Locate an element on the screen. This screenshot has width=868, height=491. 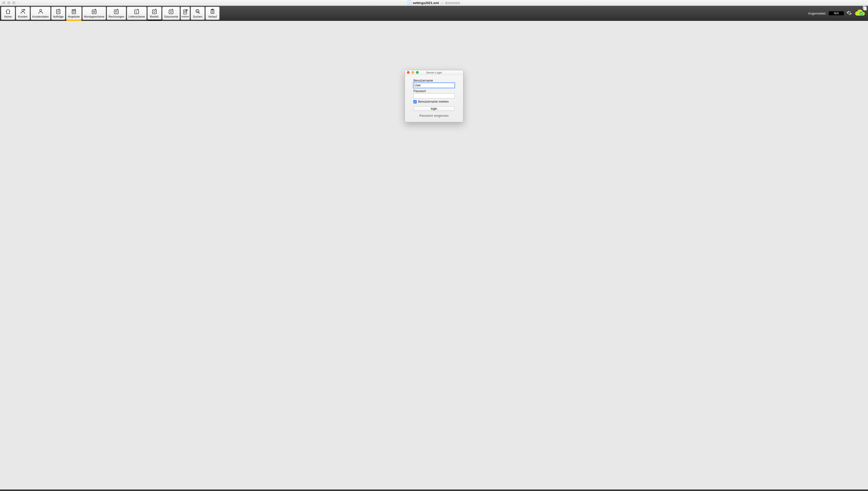
rechnungen-icon is located at coordinates (116, 11).